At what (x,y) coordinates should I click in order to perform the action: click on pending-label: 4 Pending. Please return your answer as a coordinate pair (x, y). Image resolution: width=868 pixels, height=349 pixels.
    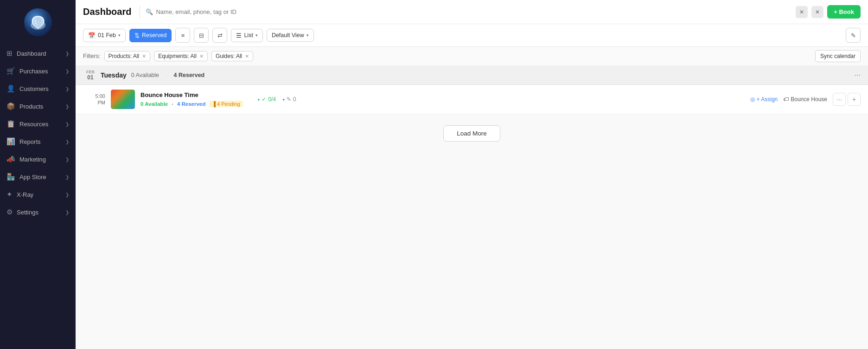
    Looking at the image, I should click on (229, 104).